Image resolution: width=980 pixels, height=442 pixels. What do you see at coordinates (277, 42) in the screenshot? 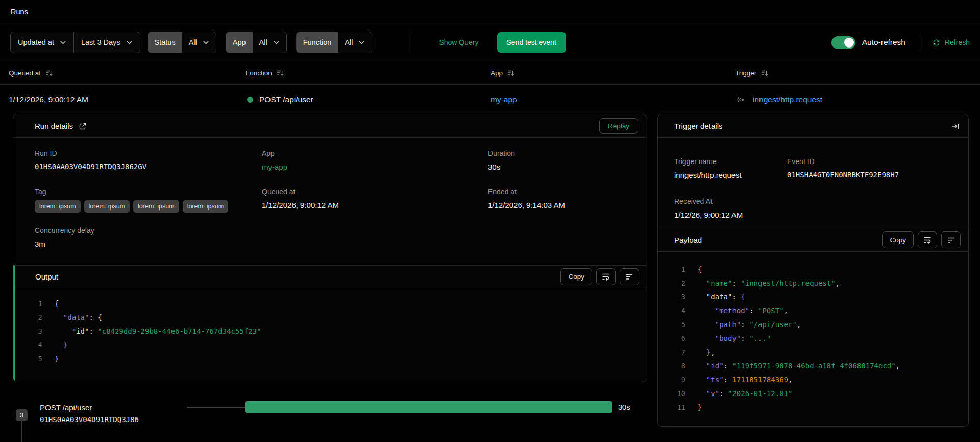
I see `chevron-down-icon` at bounding box center [277, 42].